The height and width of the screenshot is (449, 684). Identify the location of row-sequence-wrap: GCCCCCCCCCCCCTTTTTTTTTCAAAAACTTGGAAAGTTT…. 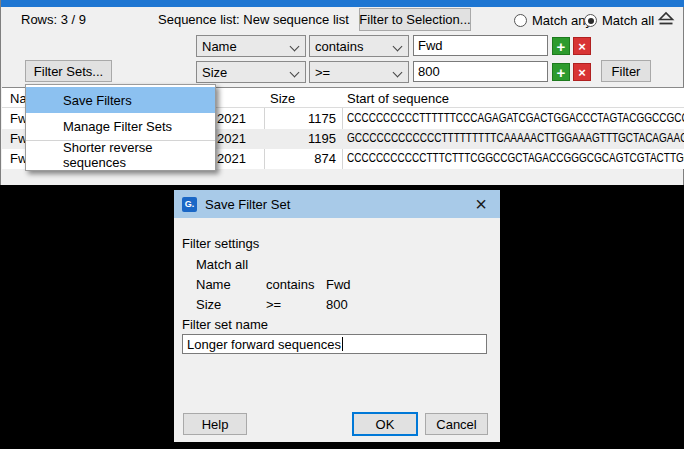
(515, 139).